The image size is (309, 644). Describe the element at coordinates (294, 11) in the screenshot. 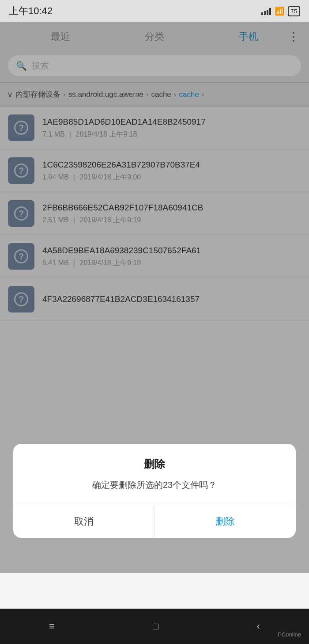

I see `battery-indicator: 75` at that location.